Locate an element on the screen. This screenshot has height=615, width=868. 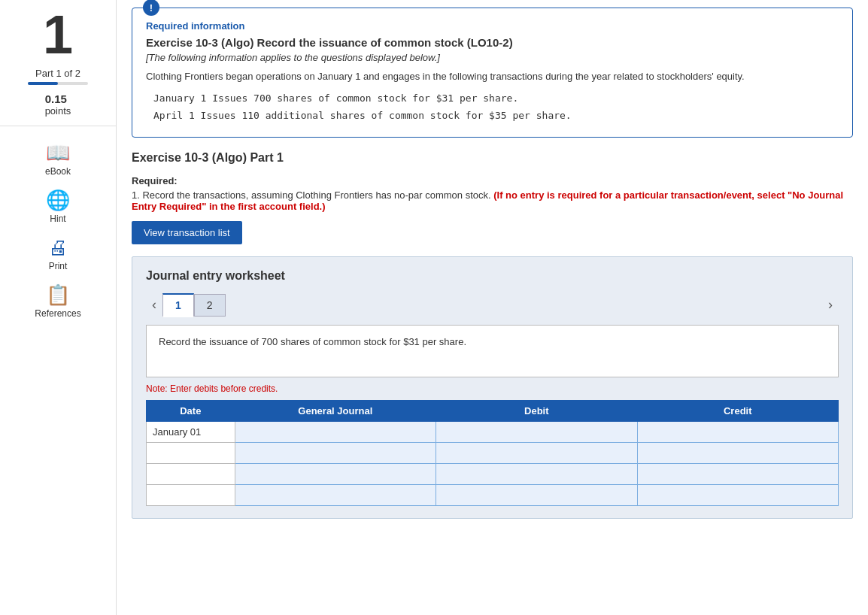
col-general-journal: General Journal is located at coordinates (335, 411).